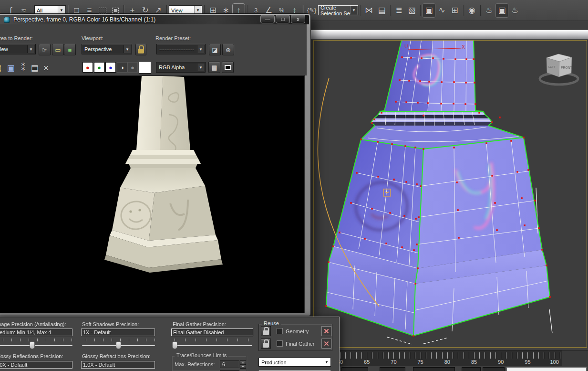 The height and width of the screenshot is (371, 588). I want to click on schematic-view-icon: ⊞, so click(455, 11).